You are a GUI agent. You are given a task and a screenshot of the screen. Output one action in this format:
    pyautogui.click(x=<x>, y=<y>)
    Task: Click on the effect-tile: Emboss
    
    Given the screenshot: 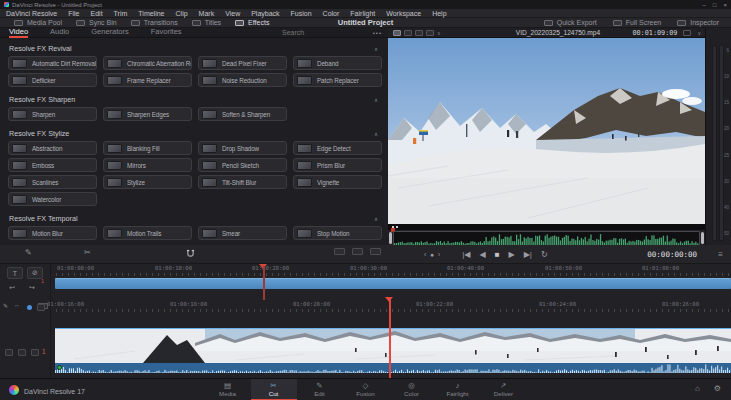 What is the action you would take?
    pyautogui.click(x=52, y=165)
    